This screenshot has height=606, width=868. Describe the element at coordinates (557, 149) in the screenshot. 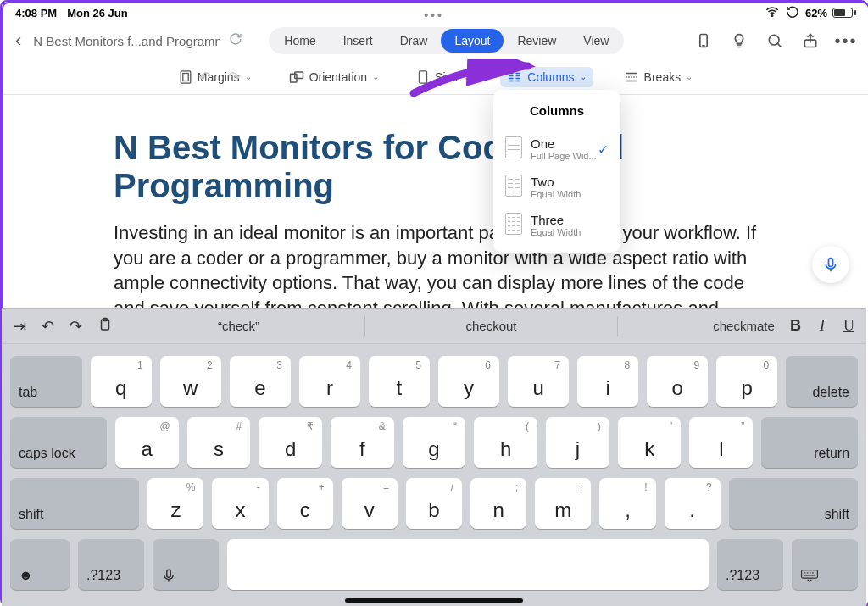

I see `columns-option-one: One Full Page Wid... ✓` at that location.